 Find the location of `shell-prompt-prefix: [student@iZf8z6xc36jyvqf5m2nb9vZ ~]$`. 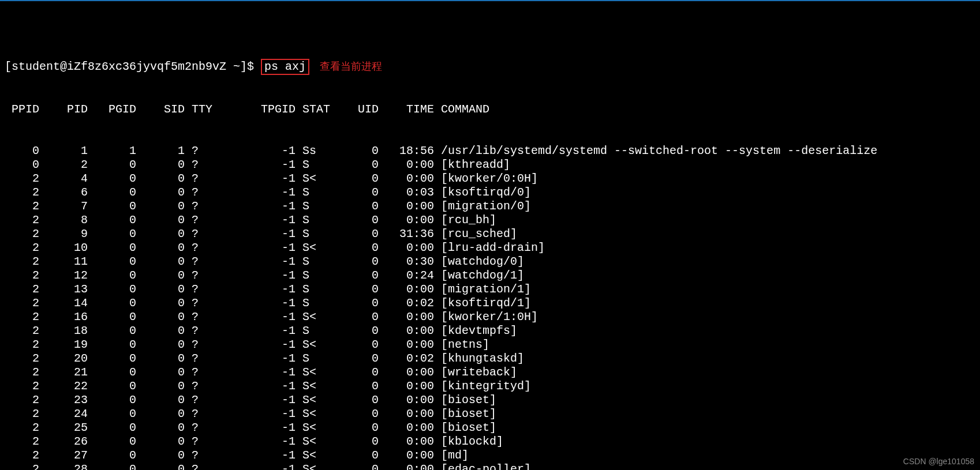

shell-prompt-prefix: [student@iZf8z6xc36jyvqf5m2nb9vZ ~]$ is located at coordinates (133, 67).